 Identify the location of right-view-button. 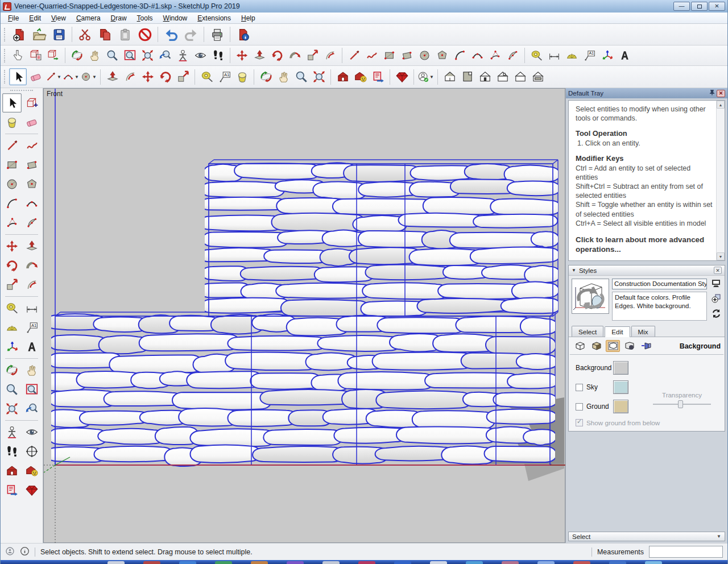
(503, 77).